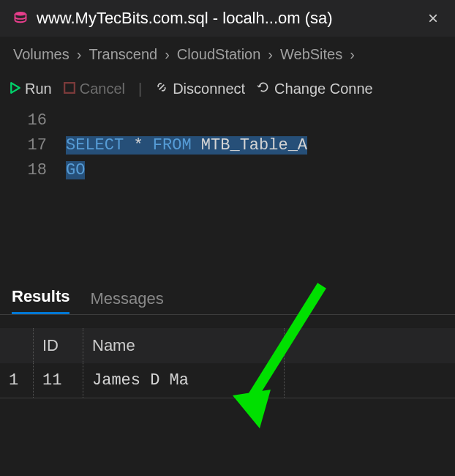  What do you see at coordinates (200, 89) in the screenshot?
I see `disconnect-button: Disconnect` at bounding box center [200, 89].